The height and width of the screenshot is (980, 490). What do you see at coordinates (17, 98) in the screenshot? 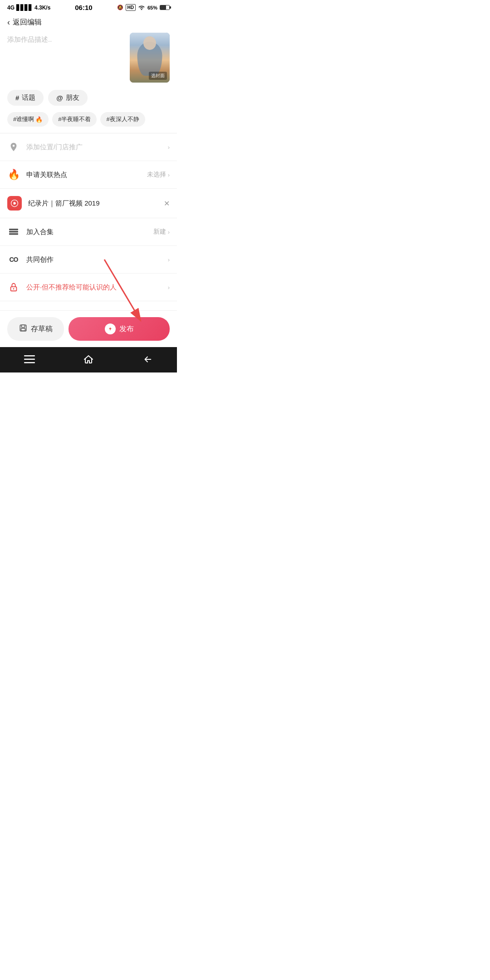
I see `hash-icon: #` at bounding box center [17, 98].